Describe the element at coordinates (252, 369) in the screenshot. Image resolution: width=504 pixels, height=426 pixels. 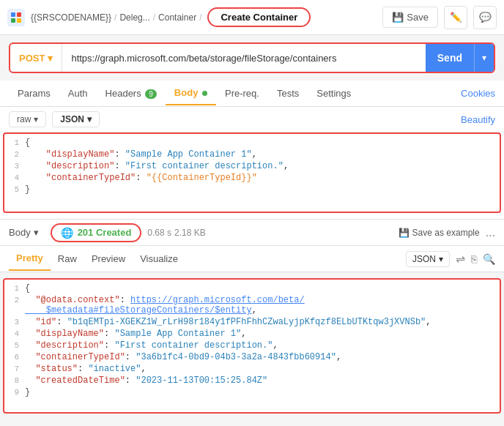
I see `resp-line-7: 7 "status": "inactive",` at that location.